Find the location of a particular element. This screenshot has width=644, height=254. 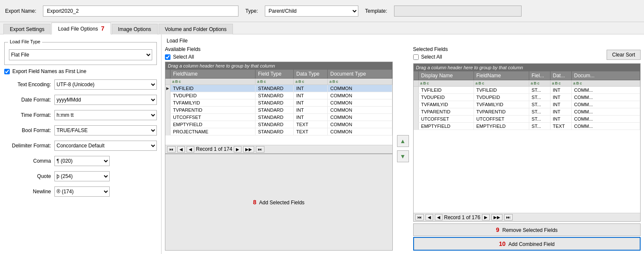

selected-record-text: Record 1 of 176 is located at coordinates (462, 217).